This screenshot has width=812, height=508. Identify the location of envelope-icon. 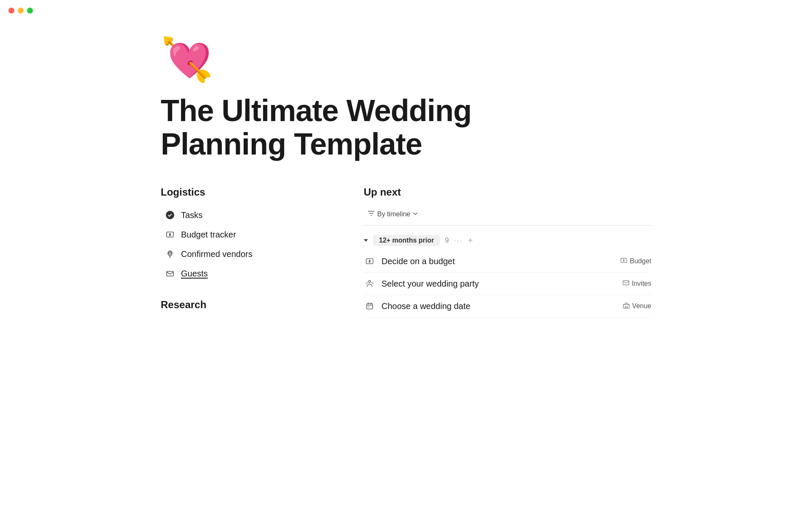
(170, 273).